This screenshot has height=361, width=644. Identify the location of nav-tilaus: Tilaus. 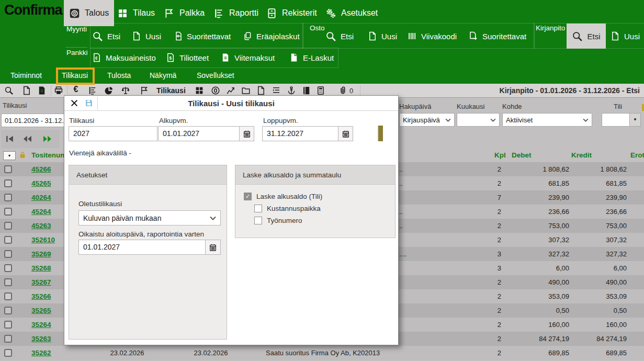
(136, 13).